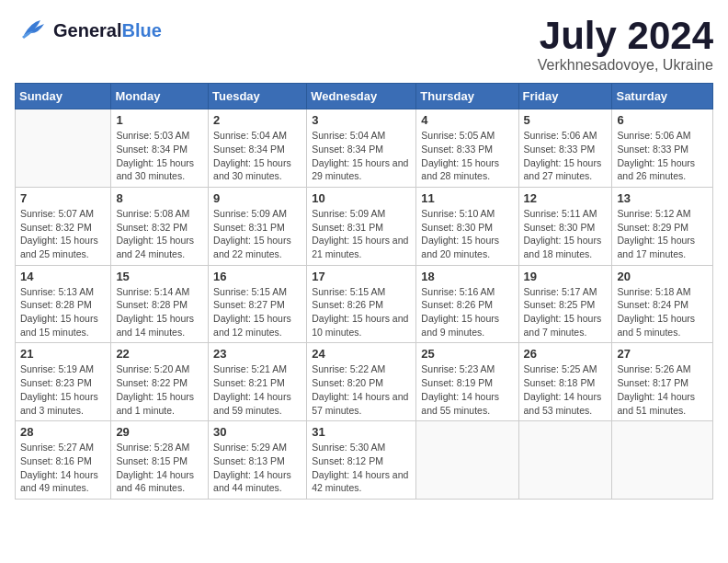 This screenshot has height=563, width=728. Describe the element at coordinates (663, 97) in the screenshot. I see `day-header-saturday: Saturday` at that location.